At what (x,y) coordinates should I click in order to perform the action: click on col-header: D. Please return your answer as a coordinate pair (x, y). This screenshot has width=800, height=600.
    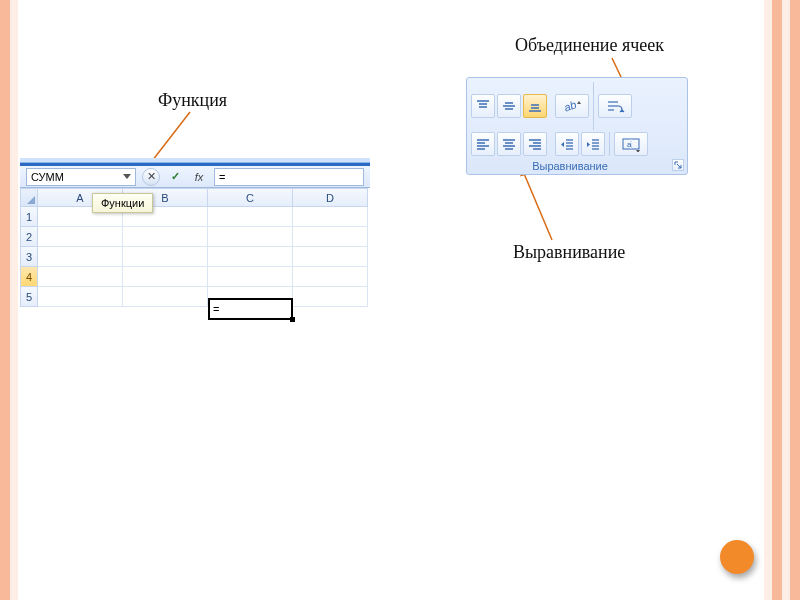
    Looking at the image, I should click on (330, 198).